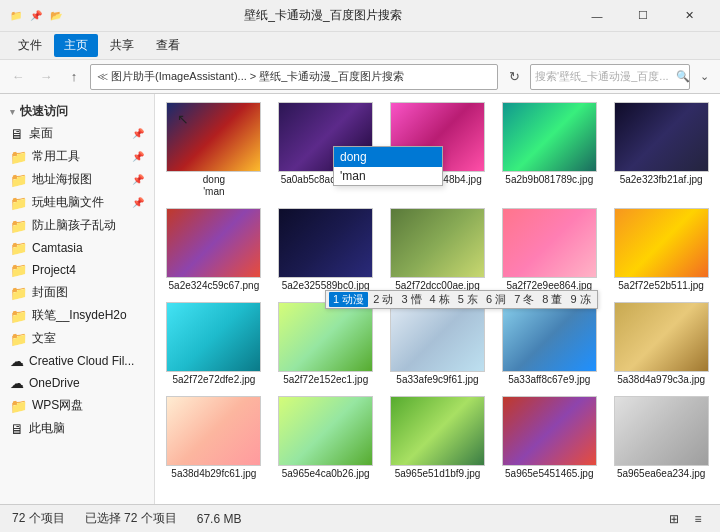 This screenshot has height=532, width=720. Describe the element at coordinates (77, 110) in the screenshot. I see `sidebar-section-quick-access: ▾ 快速访问` at that location.